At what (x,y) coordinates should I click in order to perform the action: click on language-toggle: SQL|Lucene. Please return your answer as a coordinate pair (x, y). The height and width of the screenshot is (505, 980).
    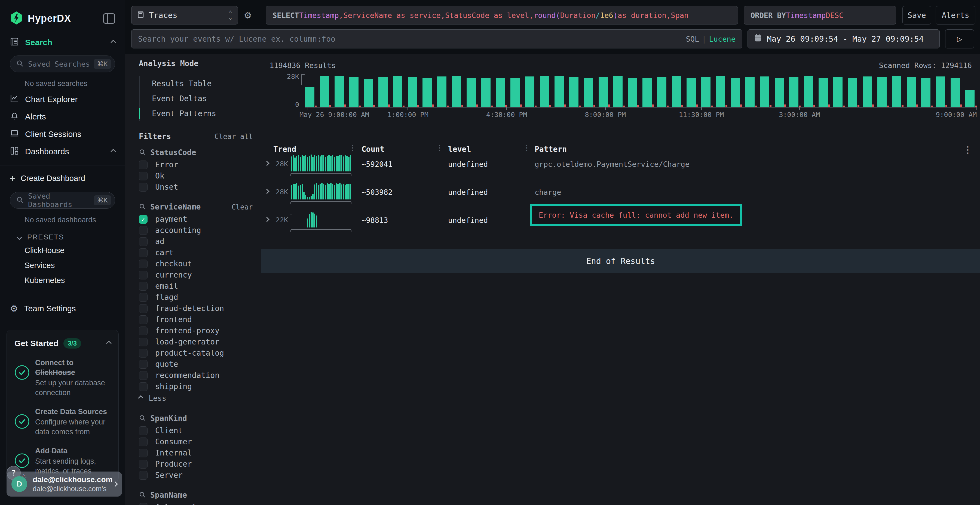
    Looking at the image, I should click on (711, 39).